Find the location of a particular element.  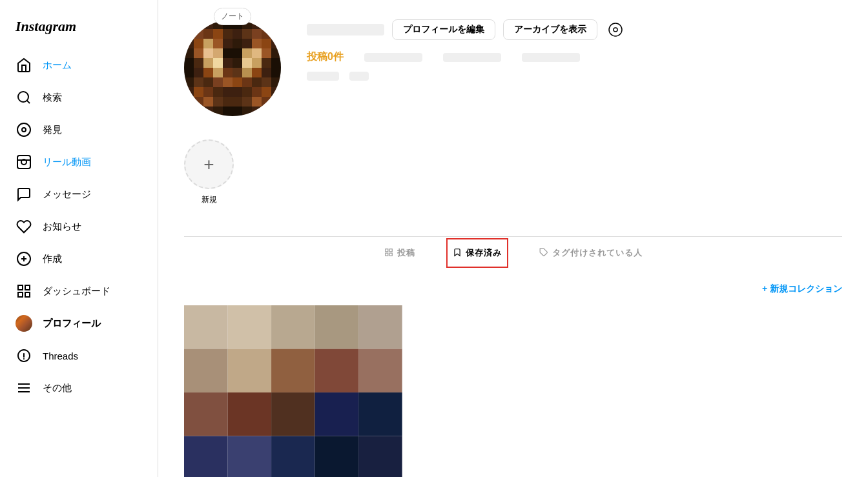

threads-icon is located at coordinates (24, 356).